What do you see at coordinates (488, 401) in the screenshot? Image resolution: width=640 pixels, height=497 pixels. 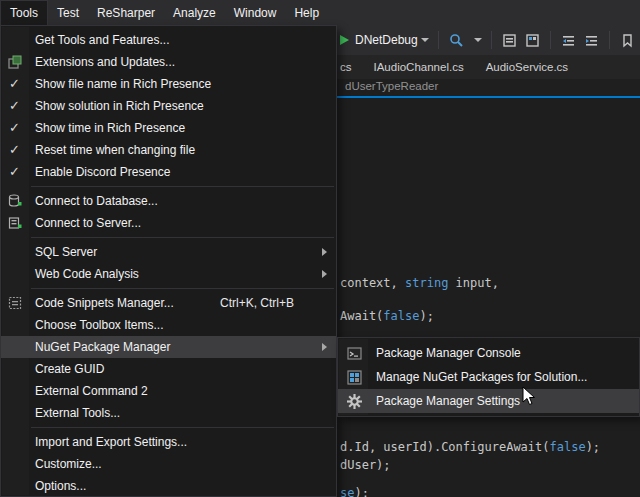 I see `menu-item-package-manager-settings: Package Manager Settings` at bounding box center [488, 401].